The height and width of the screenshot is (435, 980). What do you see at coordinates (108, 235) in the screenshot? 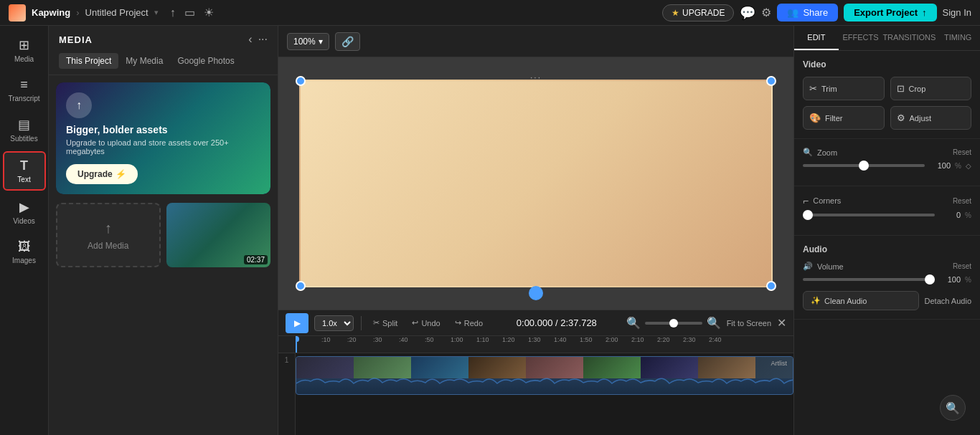
I see `add-media-button: ↑ Add Media` at bounding box center [108, 235].